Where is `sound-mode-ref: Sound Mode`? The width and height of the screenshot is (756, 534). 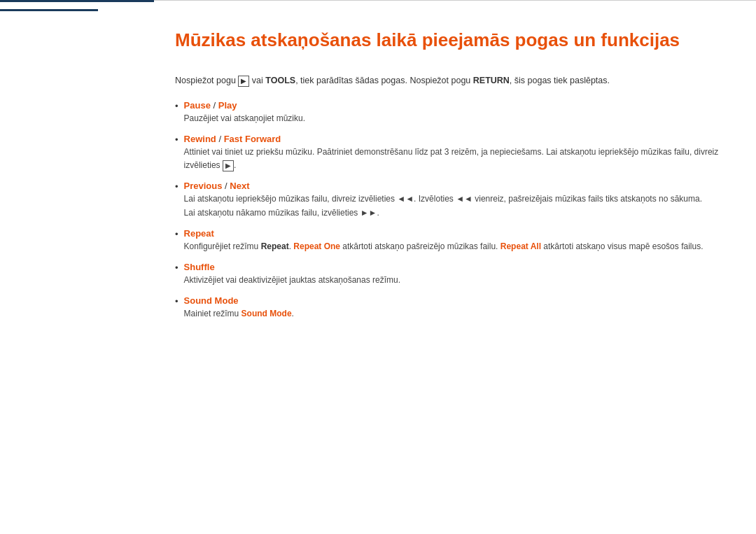
sound-mode-ref: Sound Mode is located at coordinates (267, 314).